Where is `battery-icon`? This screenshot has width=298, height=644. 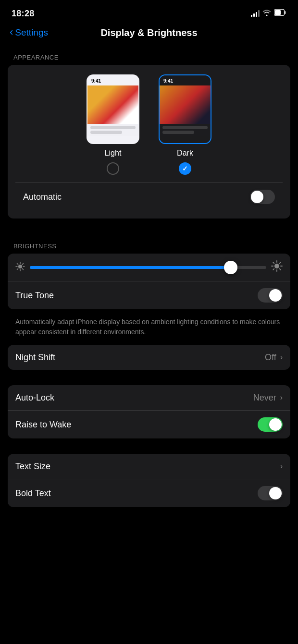 battery-icon is located at coordinates (280, 13).